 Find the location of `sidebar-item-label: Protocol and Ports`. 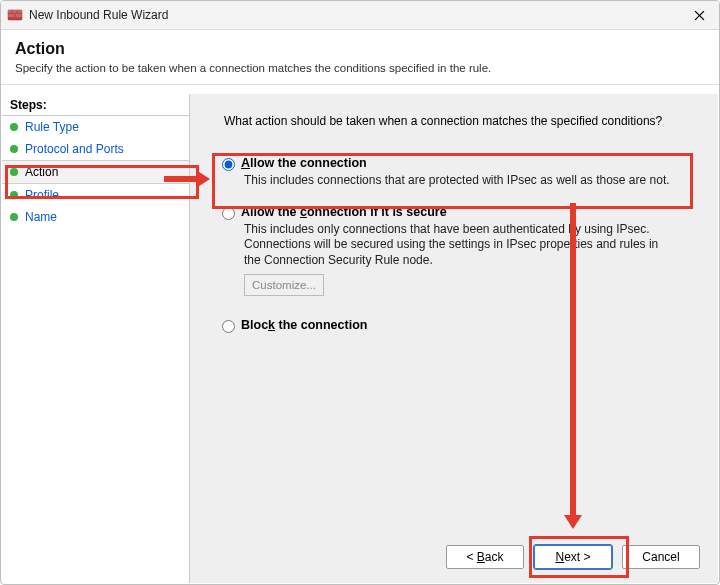

sidebar-item-label: Protocol and Ports is located at coordinates (74, 149).